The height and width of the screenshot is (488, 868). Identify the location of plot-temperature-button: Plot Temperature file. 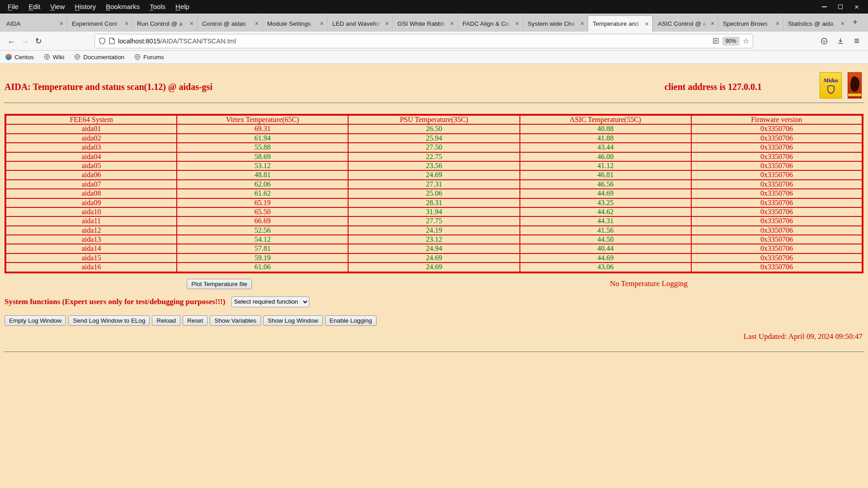
(219, 284).